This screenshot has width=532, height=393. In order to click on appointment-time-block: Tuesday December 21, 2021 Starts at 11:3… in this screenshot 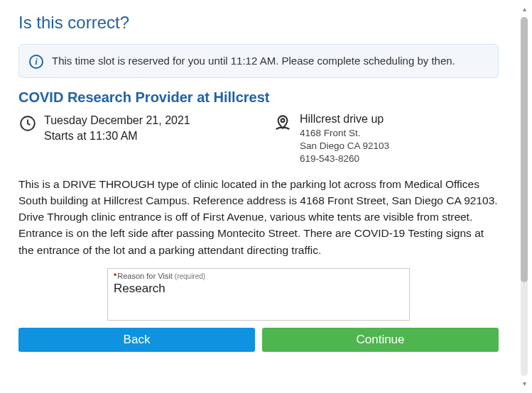, I will do `click(131, 139)`.